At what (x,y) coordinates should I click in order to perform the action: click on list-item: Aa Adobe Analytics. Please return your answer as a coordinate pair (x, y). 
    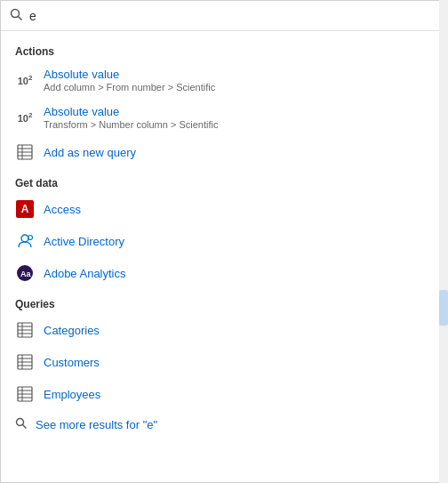
    Looking at the image, I should click on (224, 273).